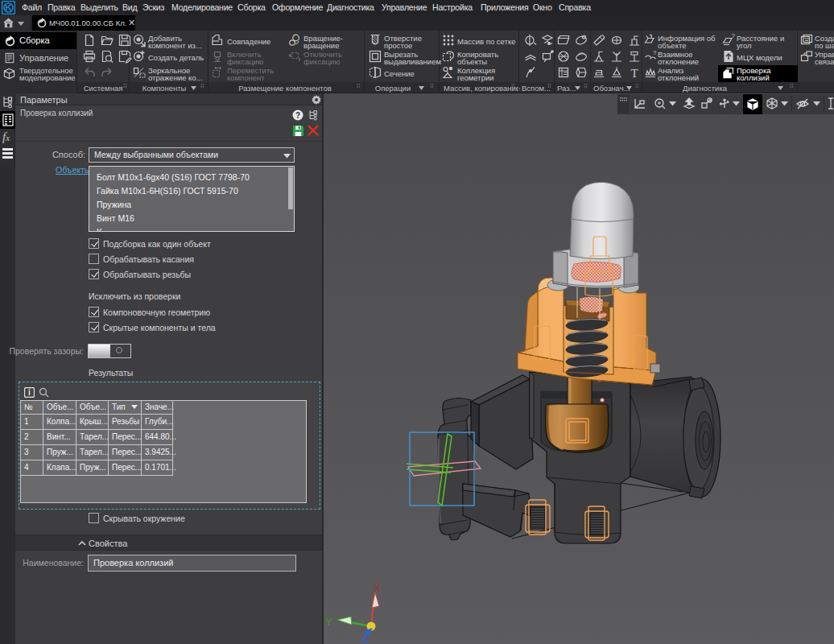 The width and height of the screenshot is (834, 644). What do you see at coordinates (29, 393) in the screenshot?
I see `svg-text: i` at bounding box center [29, 393].